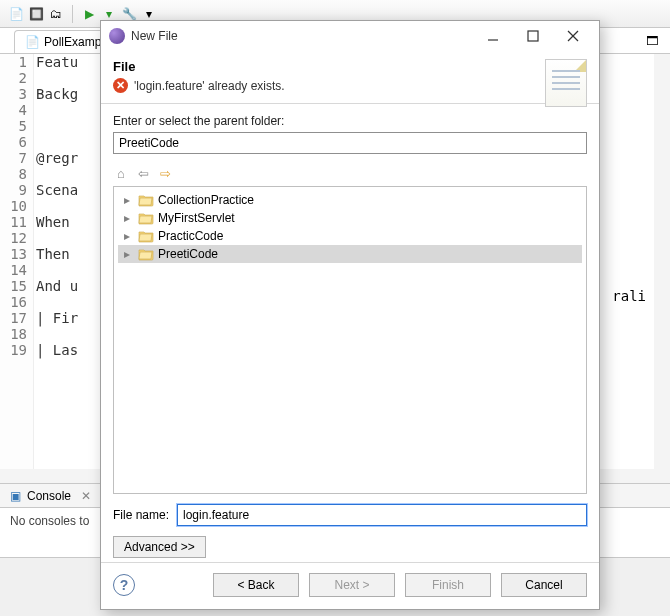 This screenshot has height=616, width=670. What do you see at coordinates (86, 496) in the screenshot?
I see `console-close-icon: ✕` at bounding box center [86, 496].